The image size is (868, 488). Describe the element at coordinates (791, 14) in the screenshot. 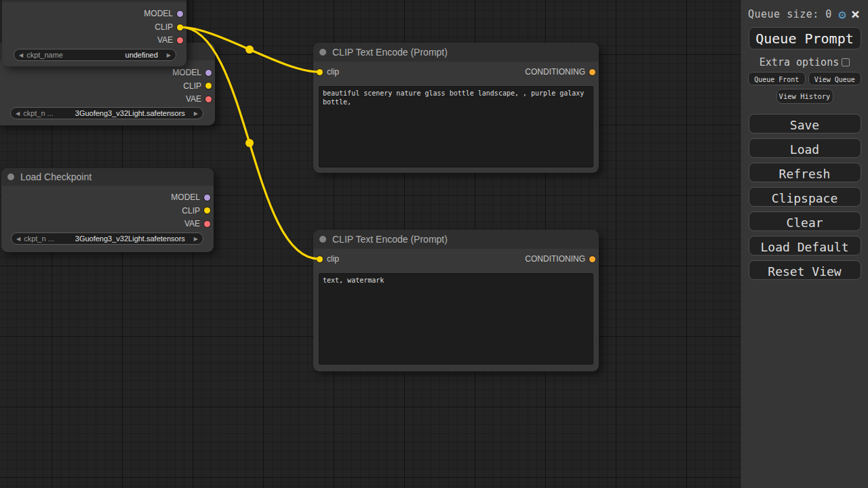

I see `queue-size-label: Queue size: 0` at that location.